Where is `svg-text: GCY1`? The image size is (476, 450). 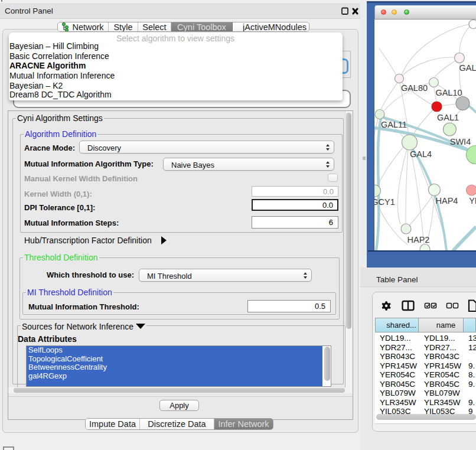
svg-text: GCY1 is located at coordinates (385, 202).